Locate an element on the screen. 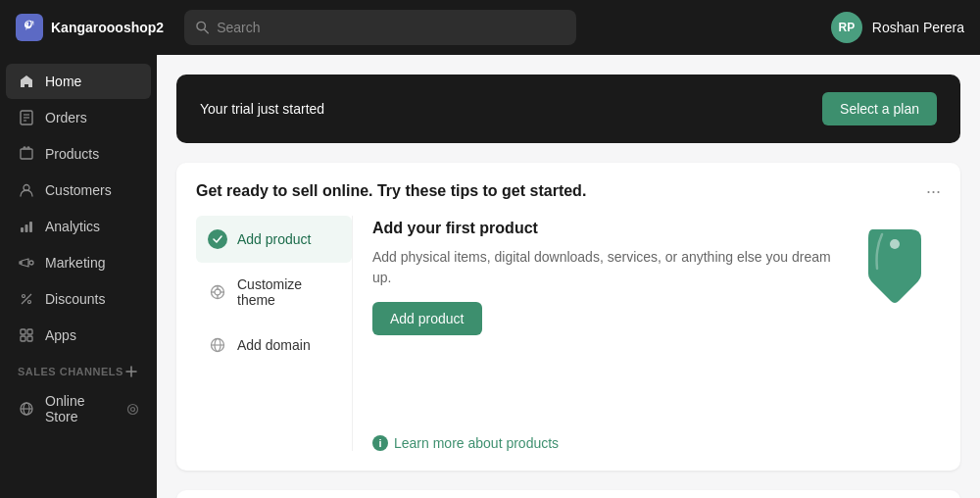 The width and height of the screenshot is (980, 498). tips-card-header: Get ready to sell online. Try these tips… is located at coordinates (568, 191).